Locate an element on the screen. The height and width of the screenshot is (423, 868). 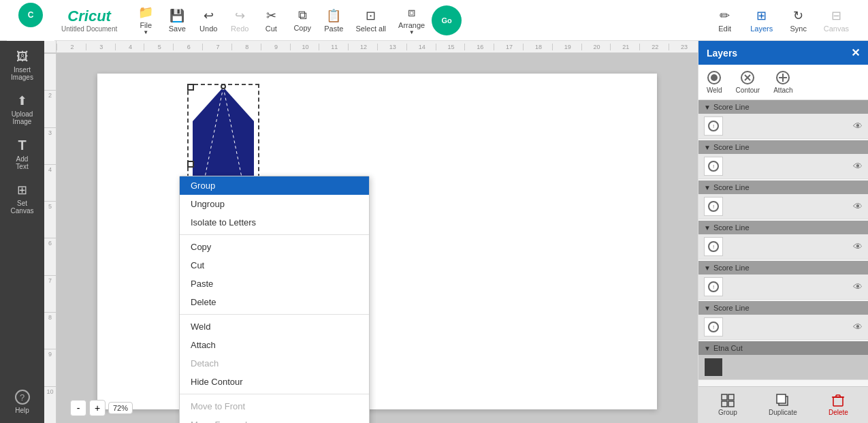
layer-row-5: ! 👁 is located at coordinates (783, 287).